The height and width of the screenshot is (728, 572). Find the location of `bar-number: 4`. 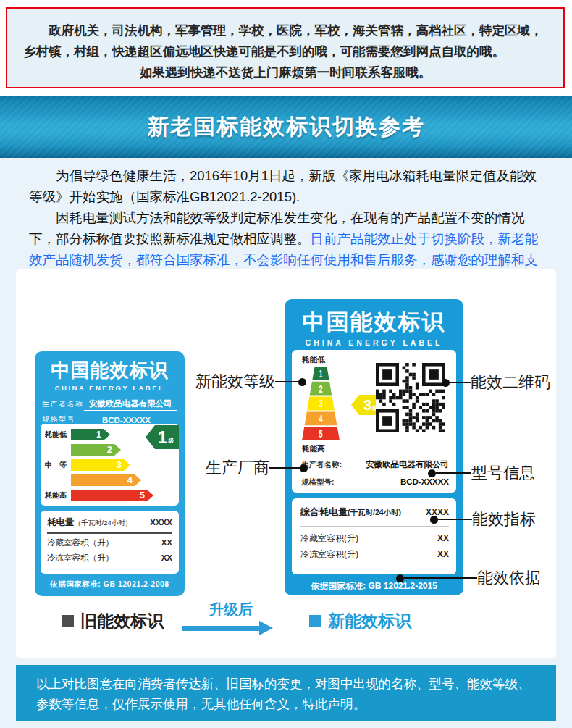

bar-number: 4 is located at coordinates (130, 480).